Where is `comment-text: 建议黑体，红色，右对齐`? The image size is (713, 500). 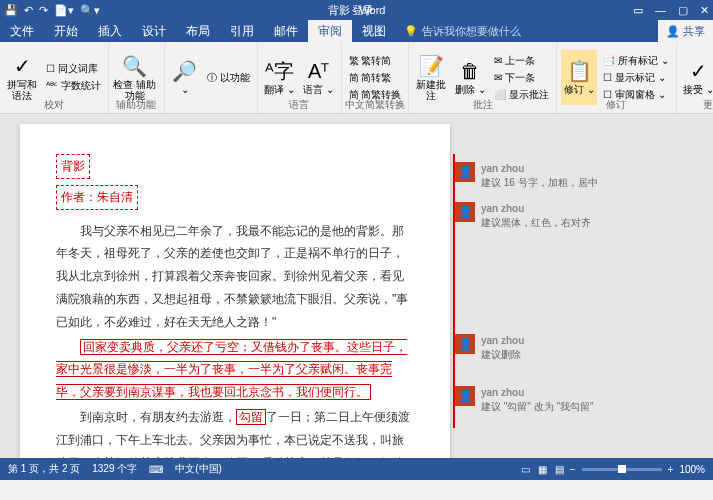
comment-text: 建议黑体，红色，右对齐 is located at coordinates (536, 223).